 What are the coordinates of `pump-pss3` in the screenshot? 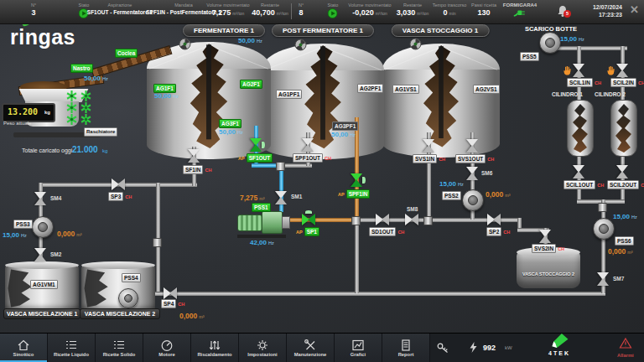 It's located at (43, 227).